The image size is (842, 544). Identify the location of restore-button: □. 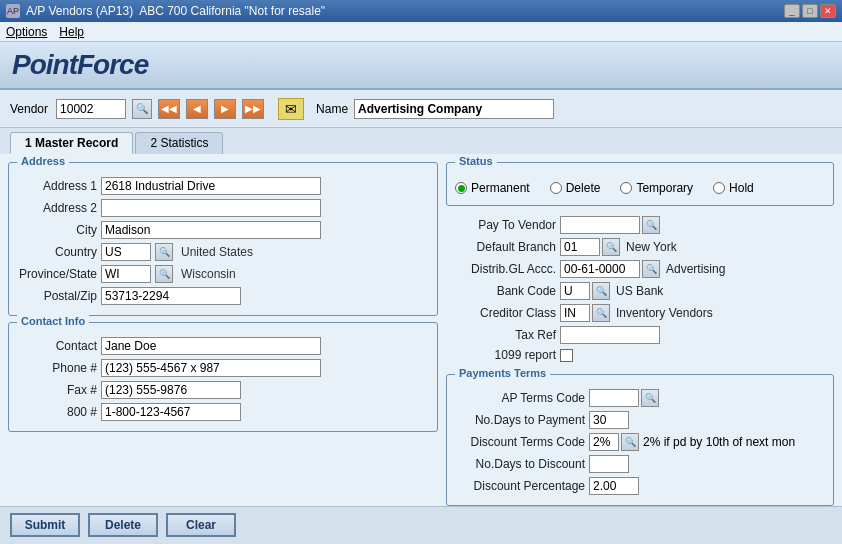
(810, 11).